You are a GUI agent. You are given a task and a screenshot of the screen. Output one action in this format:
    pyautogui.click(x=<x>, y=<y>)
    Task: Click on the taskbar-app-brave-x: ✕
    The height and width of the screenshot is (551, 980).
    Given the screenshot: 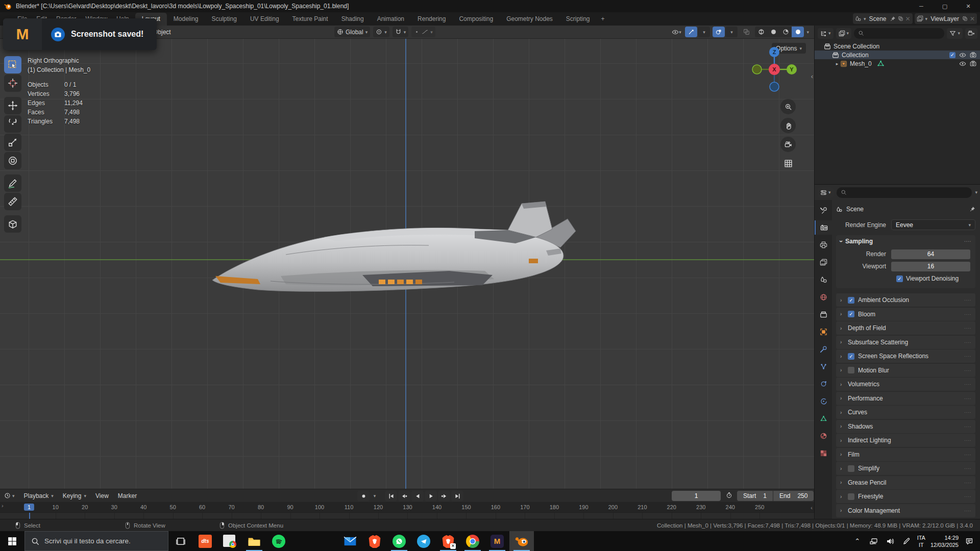 What is the action you would take?
    pyautogui.click(x=448, y=541)
    